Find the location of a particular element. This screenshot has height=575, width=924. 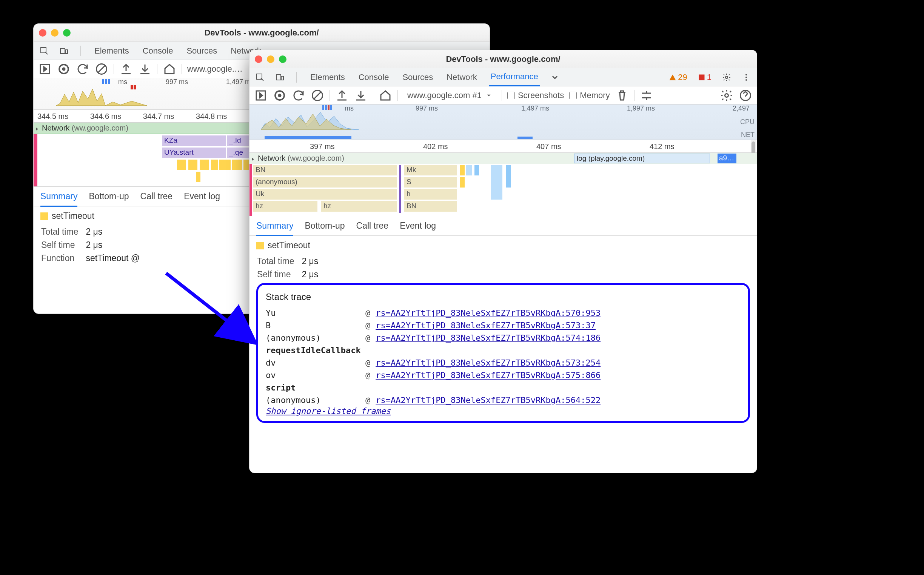

tab-network: Network is located at coordinates (462, 78).